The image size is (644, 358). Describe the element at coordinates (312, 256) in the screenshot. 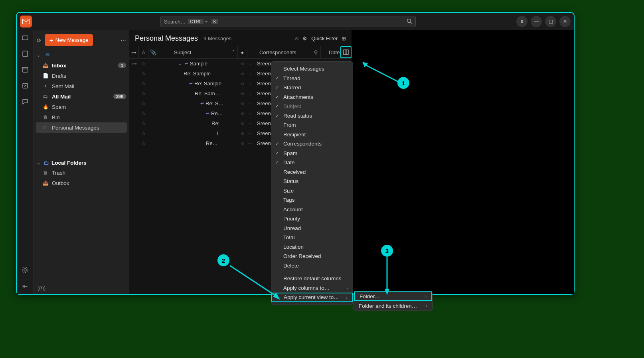

I see `menu-col-order-received: Order Received` at that location.